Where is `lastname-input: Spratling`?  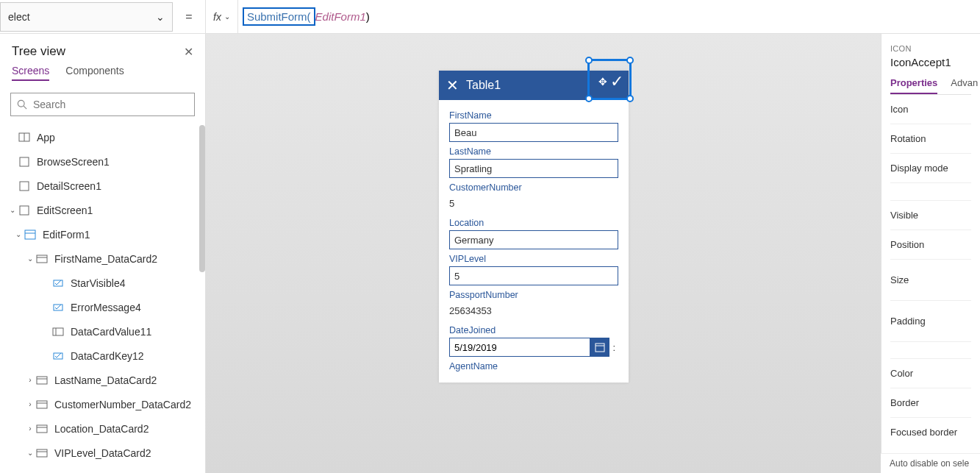 lastname-input: Spratling is located at coordinates (534, 168).